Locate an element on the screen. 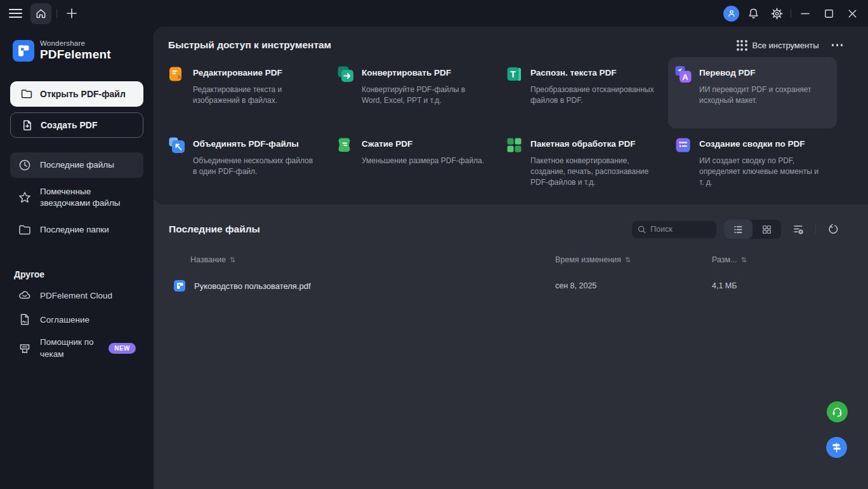  gear-icon is located at coordinates (777, 14).